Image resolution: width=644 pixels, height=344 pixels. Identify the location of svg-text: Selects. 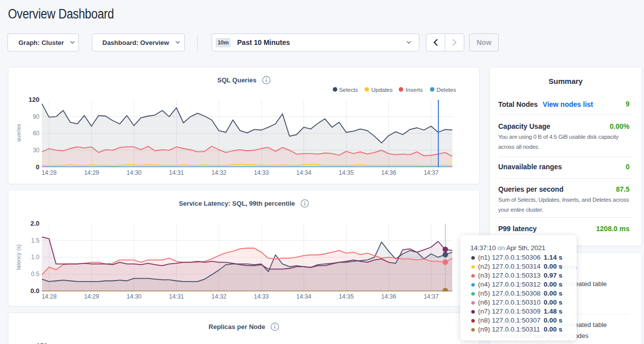
(348, 90).